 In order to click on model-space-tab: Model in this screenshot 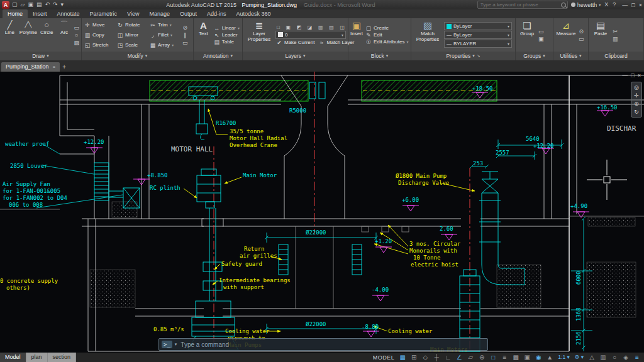, I will do `click(13, 357)`.